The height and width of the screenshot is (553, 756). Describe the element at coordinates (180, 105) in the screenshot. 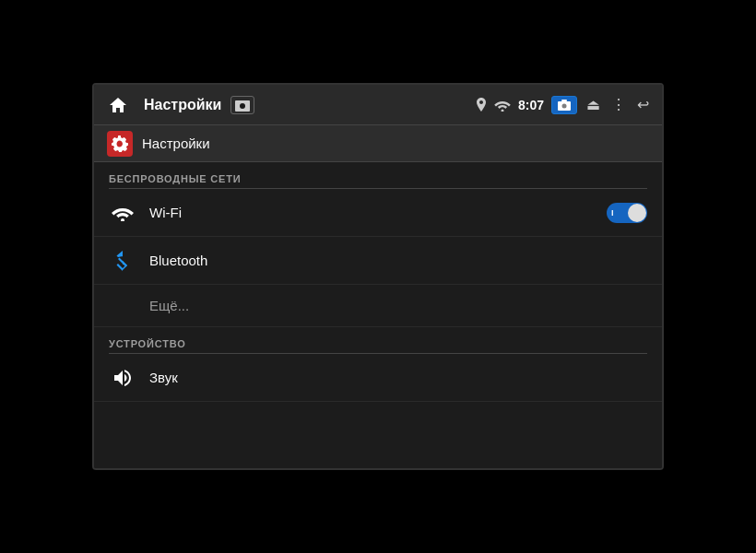

I see `status-bar-left: Настройки` at that location.